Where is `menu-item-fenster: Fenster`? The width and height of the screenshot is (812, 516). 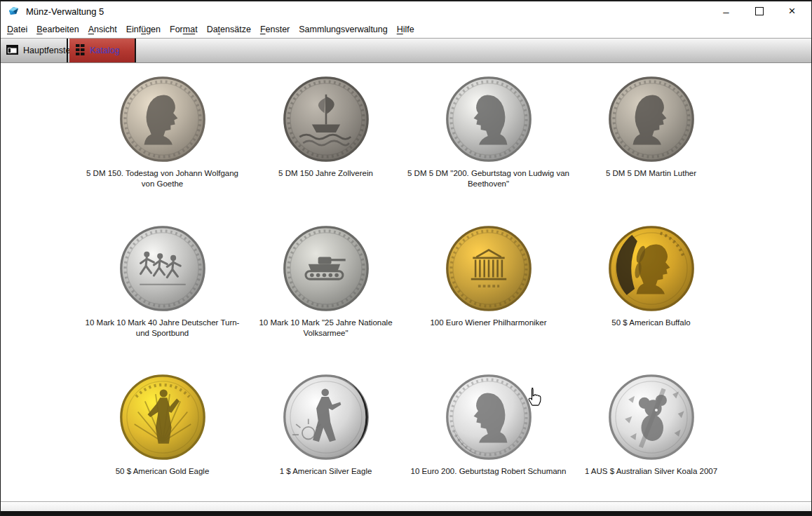 menu-item-fenster: Fenster is located at coordinates (275, 29).